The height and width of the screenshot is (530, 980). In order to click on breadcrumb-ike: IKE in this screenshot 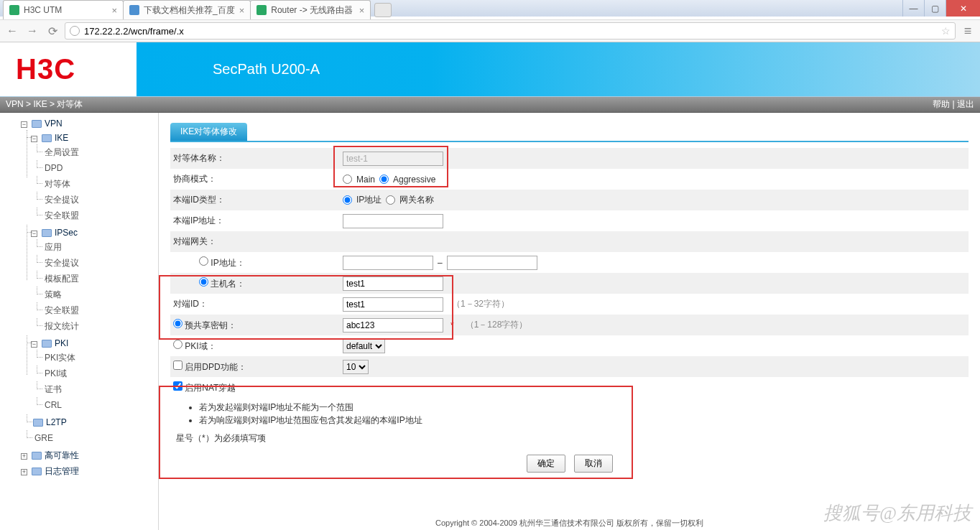, I will do `click(40, 104)`.